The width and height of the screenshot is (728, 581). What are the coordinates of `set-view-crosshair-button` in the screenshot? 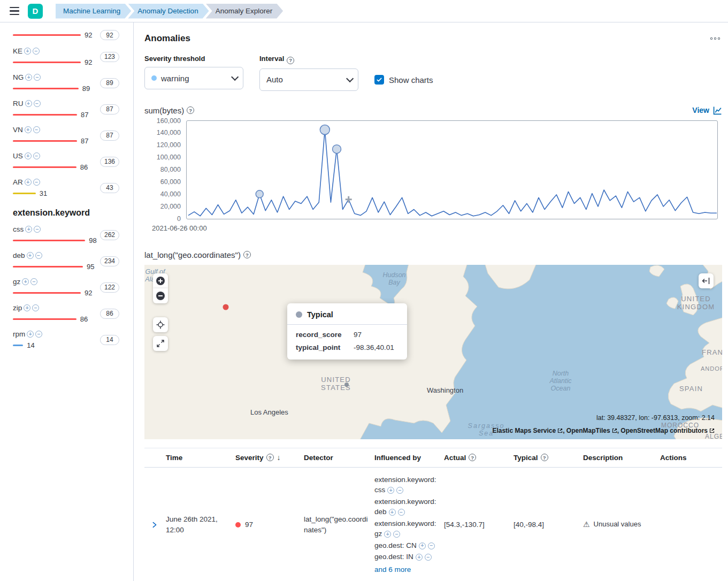 It's located at (160, 325).